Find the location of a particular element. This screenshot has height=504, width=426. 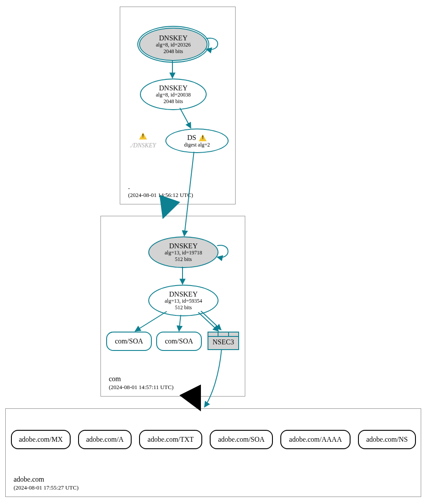

node-sub1: alg=8, id=20038 is located at coordinates (173, 95).